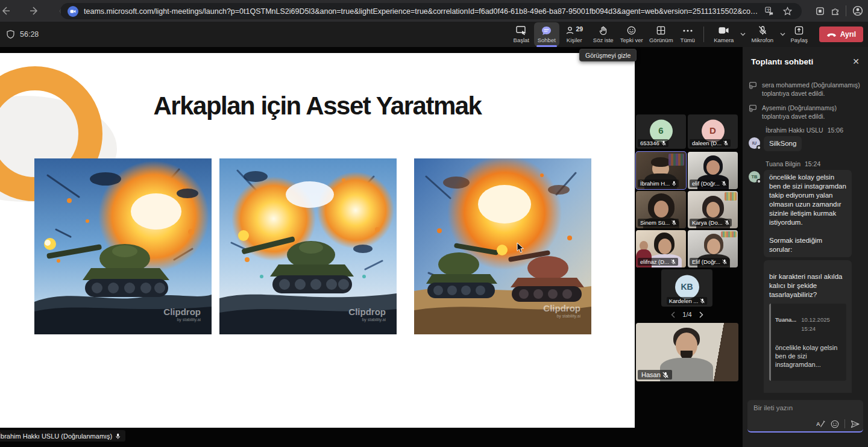  I want to click on meeting-toolbar: 56:28 Başlat Sohbet 29 K, so click(434, 34).